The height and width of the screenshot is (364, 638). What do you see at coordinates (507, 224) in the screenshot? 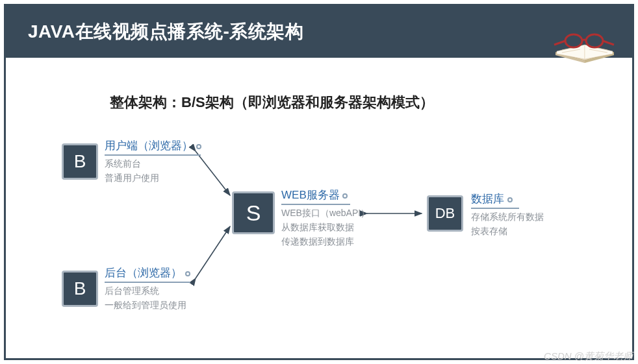
I see `db-node-desc: 存储系统所有数据 按表存储` at bounding box center [507, 224].